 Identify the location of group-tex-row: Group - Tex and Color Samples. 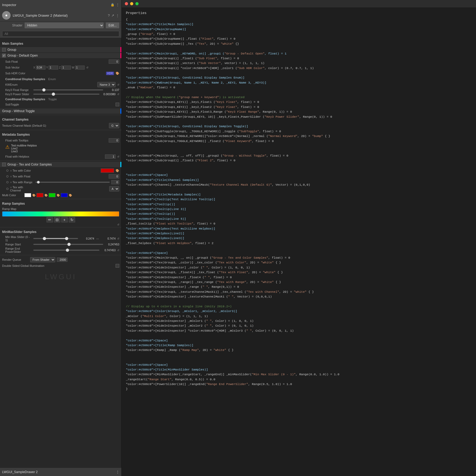
(61, 164).